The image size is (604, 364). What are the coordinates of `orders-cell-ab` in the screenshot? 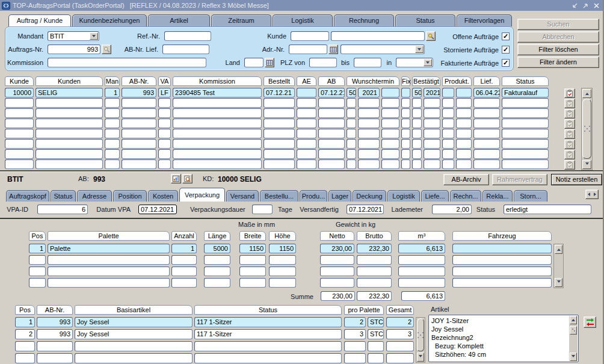 It's located at (331, 144).